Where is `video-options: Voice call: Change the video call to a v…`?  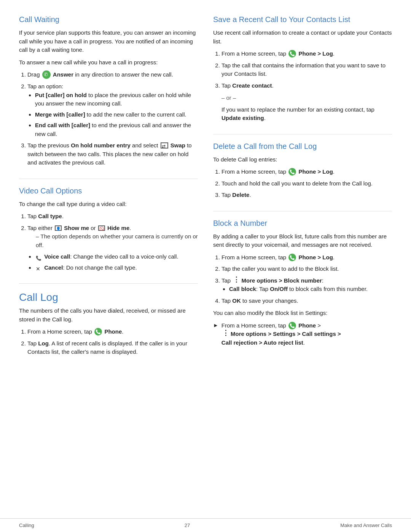 video-options: Voice call: Change the video call to a v… is located at coordinates (116, 262).